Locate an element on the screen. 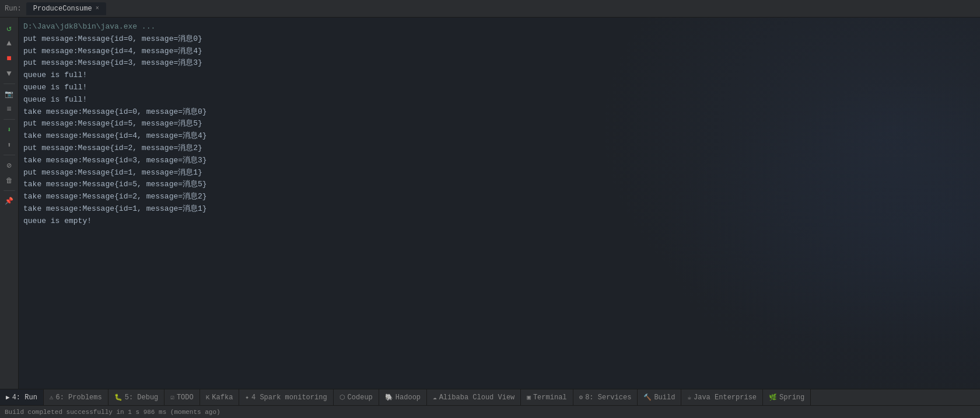 Image resolution: width=980 pixels, height=418 pixels. status-tab-run: ▶4: Run is located at coordinates (22, 397).